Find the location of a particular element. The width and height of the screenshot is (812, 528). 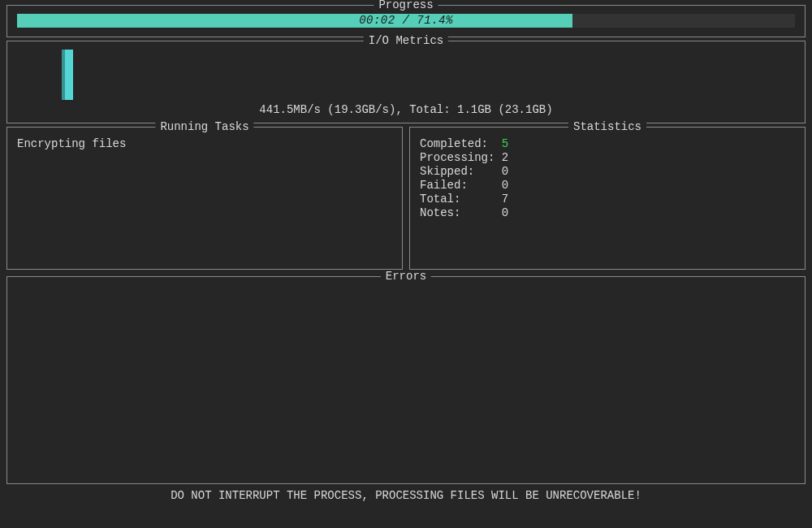

progress-bar: 00:02 / 71.4% is located at coordinates (406, 21).